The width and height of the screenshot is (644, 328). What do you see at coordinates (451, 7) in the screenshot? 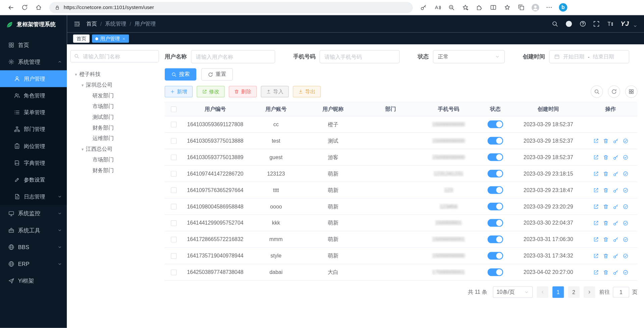
I see `zoom-icon` at bounding box center [451, 7].